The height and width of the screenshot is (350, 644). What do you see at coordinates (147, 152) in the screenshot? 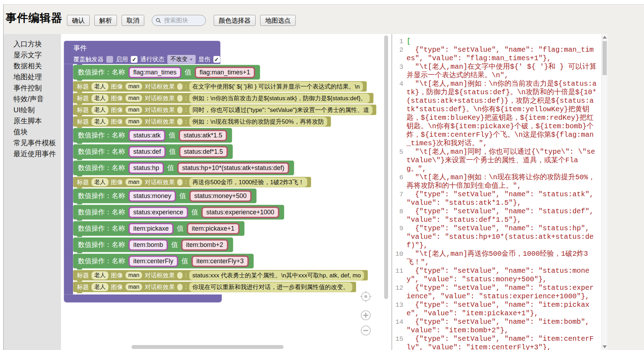
I see `name-value-chip: status:def` at bounding box center [147, 152].